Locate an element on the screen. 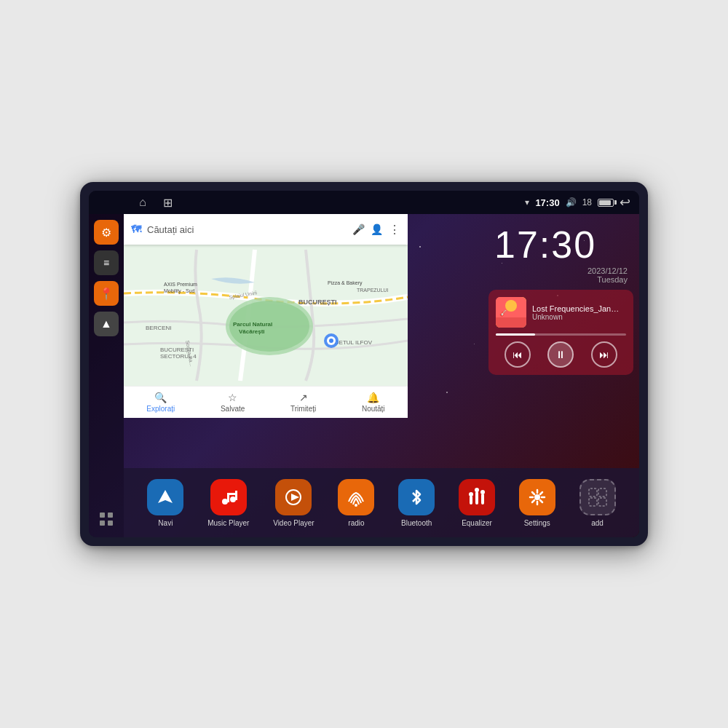 The height and width of the screenshot is (728, 728). app-add: add is located at coordinates (598, 503).